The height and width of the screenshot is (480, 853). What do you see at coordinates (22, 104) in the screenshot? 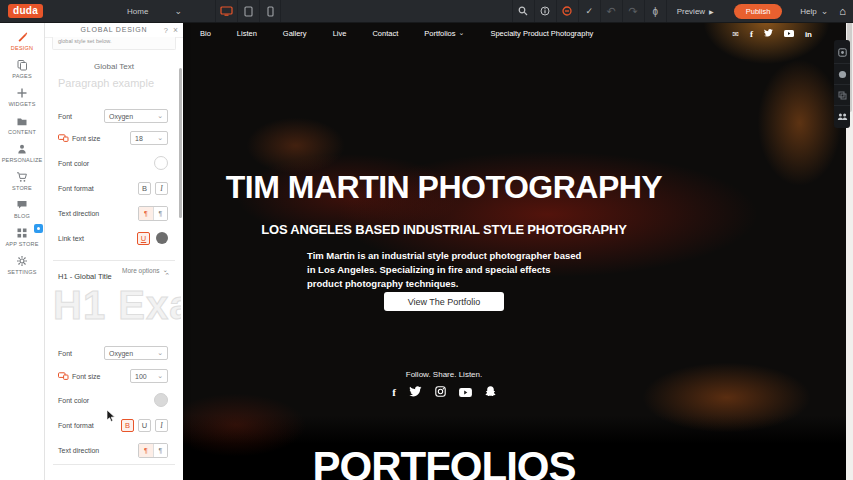
I see `sidebar-item-label: WIDGETS` at bounding box center [22, 104].